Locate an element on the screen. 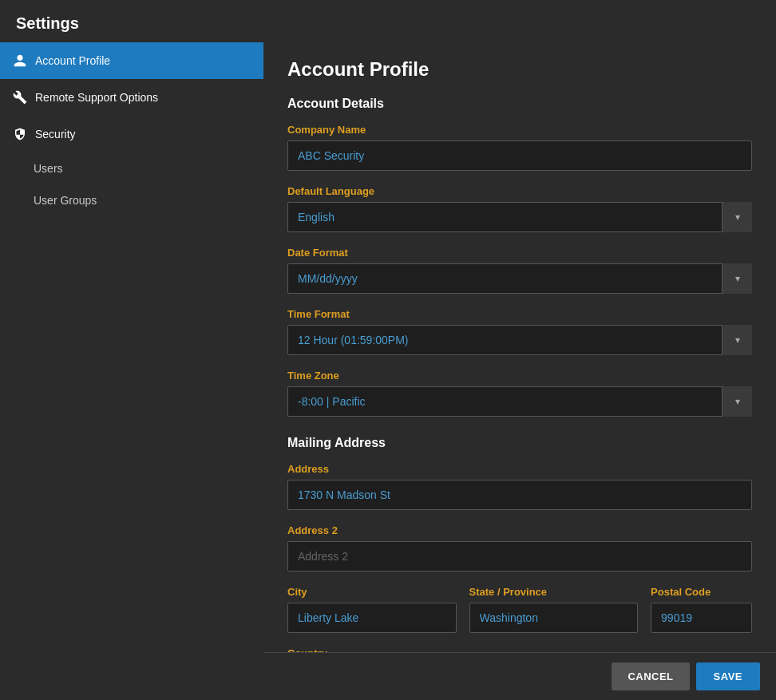 Image resolution: width=776 pixels, height=700 pixels. time-zone-select: -8:00 | Pacific -7:00 | Mountain -6:00 |… is located at coordinates (520, 401).